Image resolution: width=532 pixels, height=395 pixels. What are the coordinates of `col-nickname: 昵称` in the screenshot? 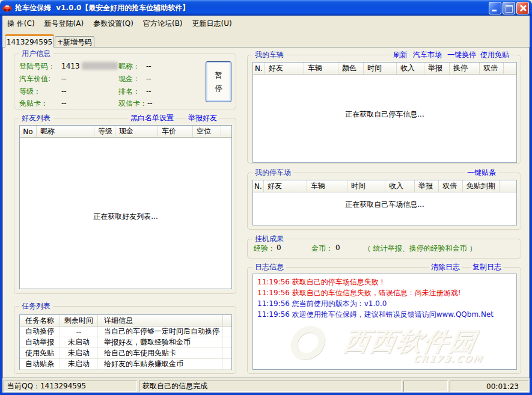 It's located at (66, 131).